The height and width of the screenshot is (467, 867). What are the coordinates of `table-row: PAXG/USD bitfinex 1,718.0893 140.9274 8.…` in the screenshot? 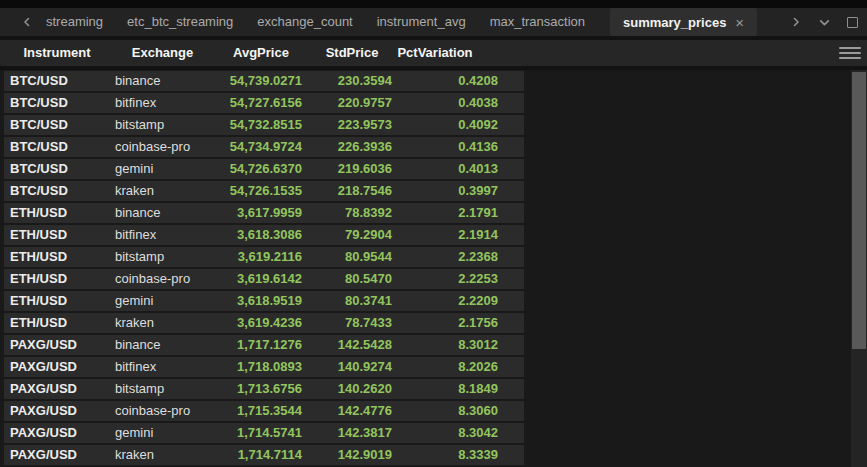 It's located at (264, 367).